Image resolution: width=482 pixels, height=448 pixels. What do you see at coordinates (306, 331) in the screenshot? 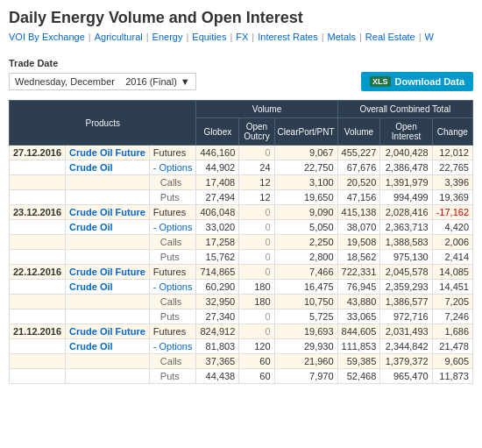
I see `clearport-cell: 19,693` at bounding box center [306, 331].